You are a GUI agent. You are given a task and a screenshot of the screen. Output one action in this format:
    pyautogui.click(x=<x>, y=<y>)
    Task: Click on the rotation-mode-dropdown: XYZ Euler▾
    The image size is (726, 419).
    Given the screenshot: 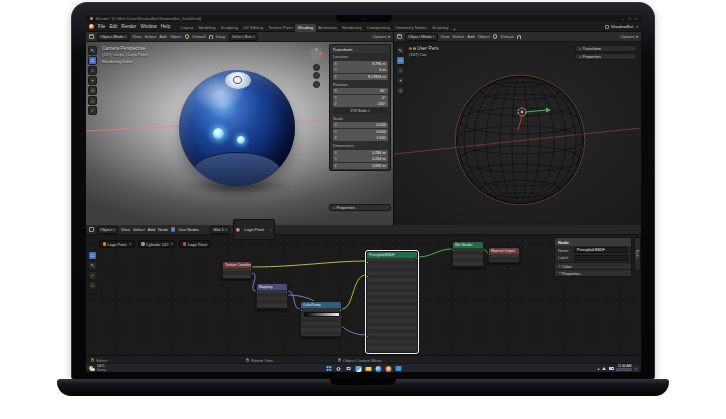 What is the action you would take?
    pyautogui.click(x=360, y=111)
    